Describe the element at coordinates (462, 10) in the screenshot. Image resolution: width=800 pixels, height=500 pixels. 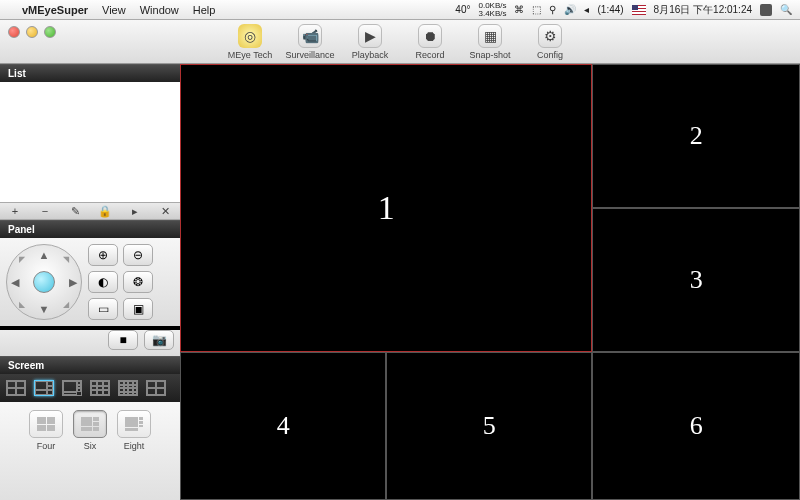
I see `temp-indicator: 40°` at that location.